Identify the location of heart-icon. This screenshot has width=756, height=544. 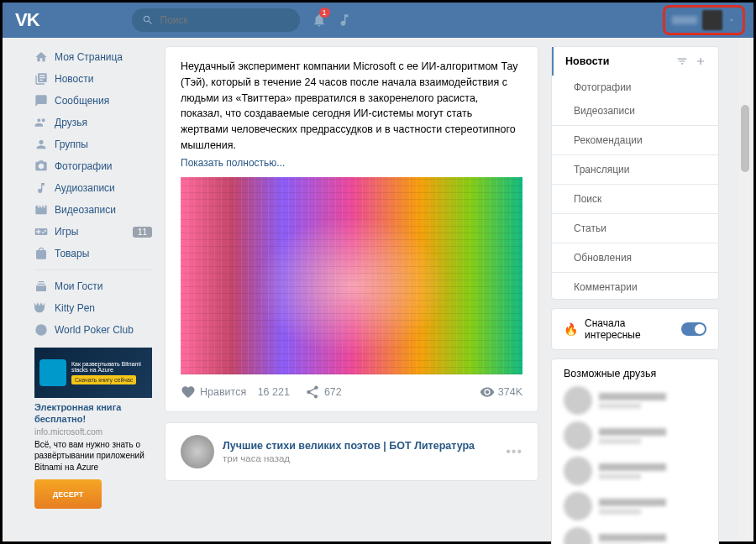
(188, 392).